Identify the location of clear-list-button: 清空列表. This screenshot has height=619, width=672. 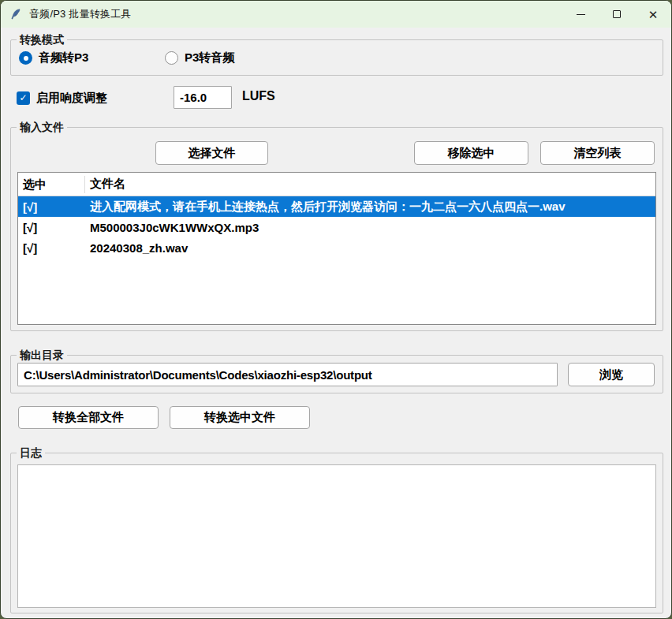
(598, 153).